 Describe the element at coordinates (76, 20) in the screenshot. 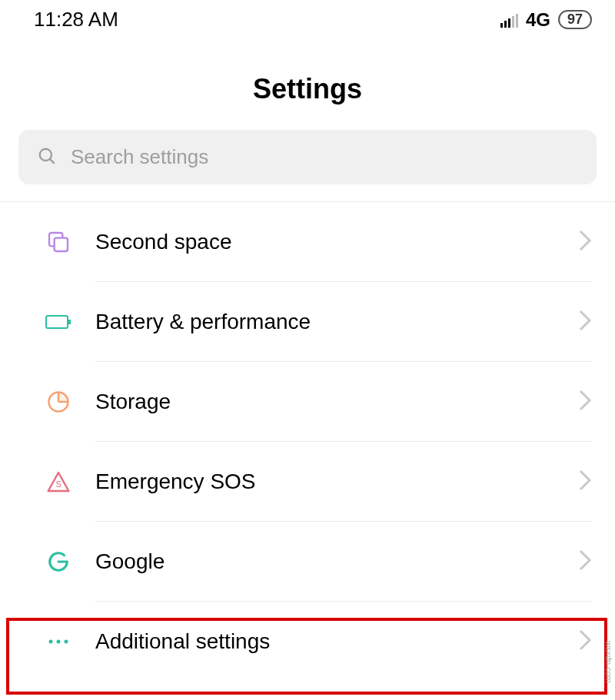

I see `clock: 11:28 AM` at that location.